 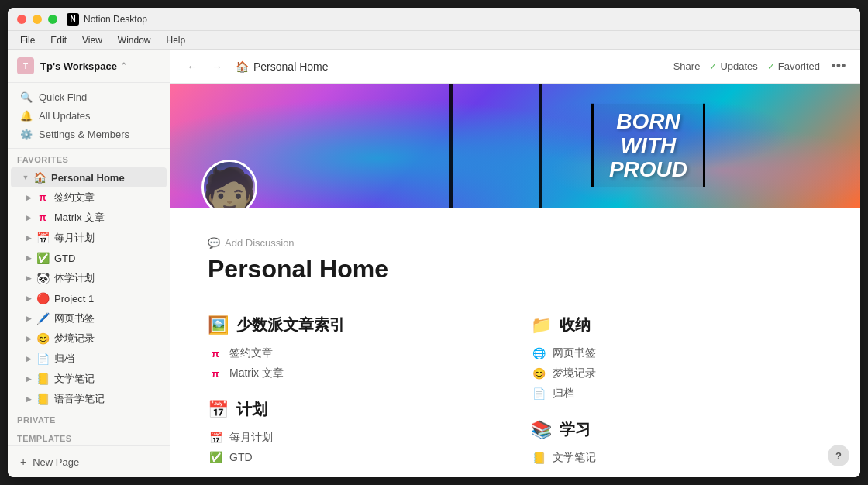 I want to click on content-item-archive-right: 📄 归档, so click(x=677, y=394).